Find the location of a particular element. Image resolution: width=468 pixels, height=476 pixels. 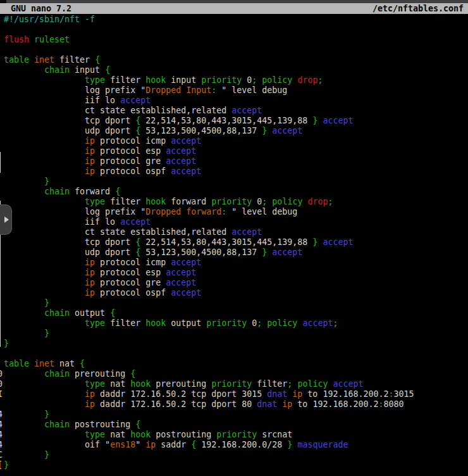

side-panel-toggle-handle is located at coordinates (6, 220).